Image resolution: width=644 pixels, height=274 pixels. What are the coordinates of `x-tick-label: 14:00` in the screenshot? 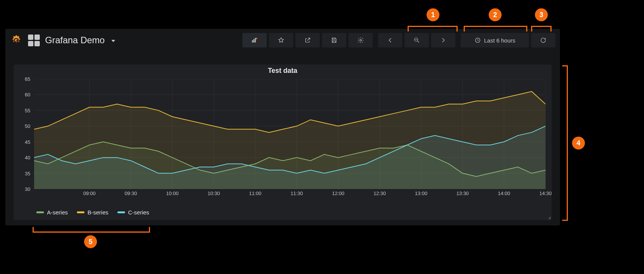 It's located at (504, 194).